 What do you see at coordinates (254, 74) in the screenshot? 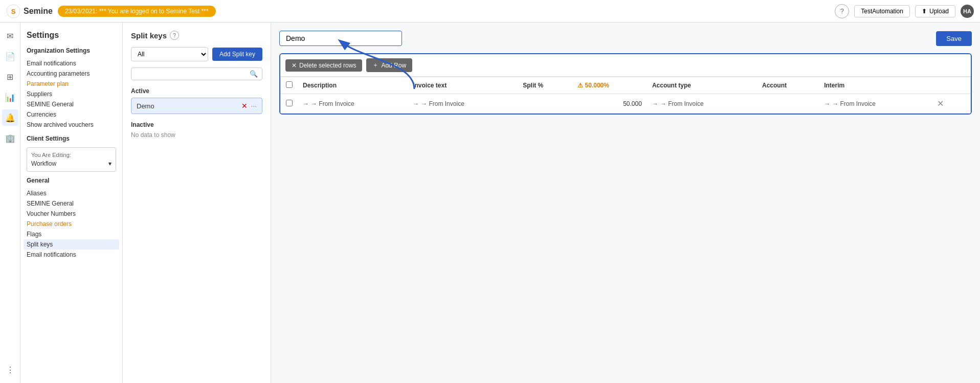
I see `search-icon: 🔍` at bounding box center [254, 74].